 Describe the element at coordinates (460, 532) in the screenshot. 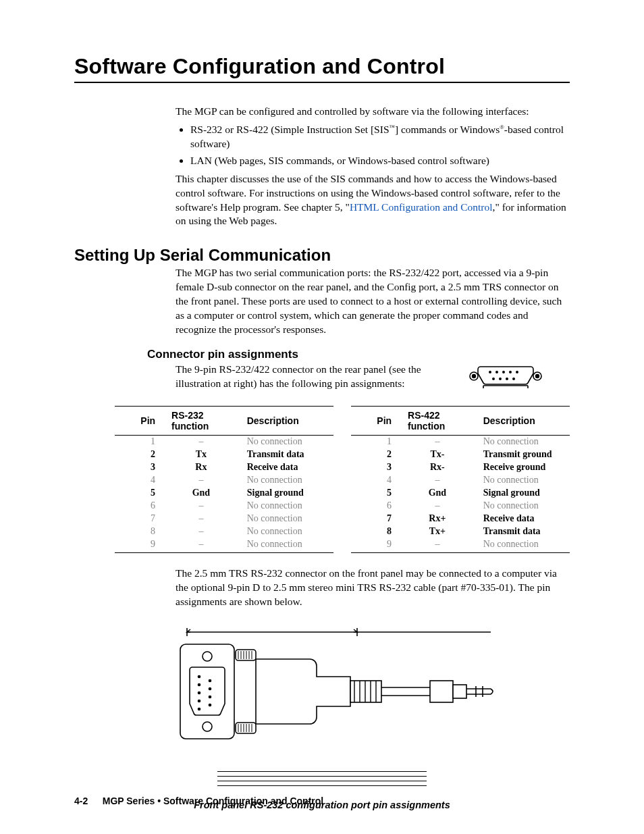

I see `table-row: 8Tx+Transmit data` at that location.